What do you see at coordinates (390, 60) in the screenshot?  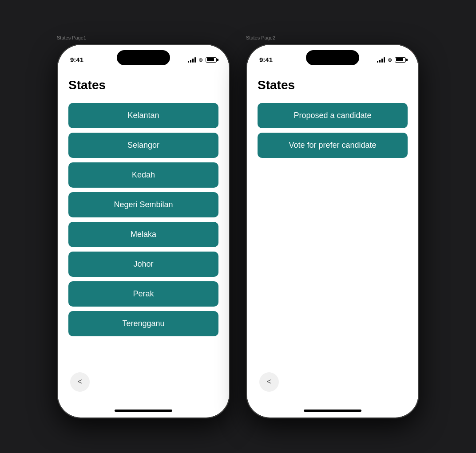 I see `phone2-wifi-icon: ⊛` at bounding box center [390, 60].